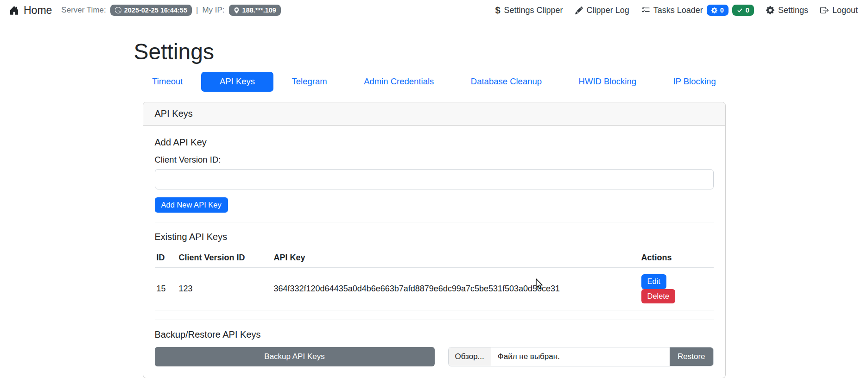  What do you see at coordinates (236, 10) in the screenshot?
I see `geo-pin-icon` at bounding box center [236, 10].